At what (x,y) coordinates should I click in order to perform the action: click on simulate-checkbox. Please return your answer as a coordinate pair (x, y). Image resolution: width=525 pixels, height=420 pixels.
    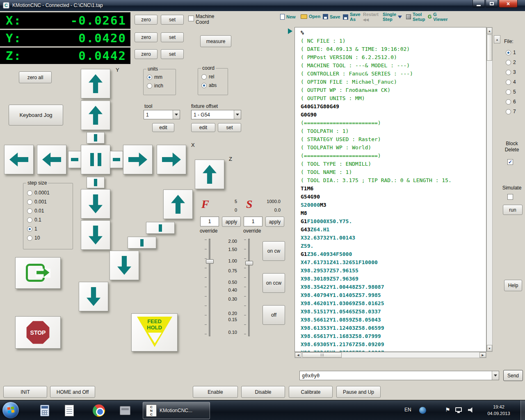
    Looking at the image, I should click on (510, 197).